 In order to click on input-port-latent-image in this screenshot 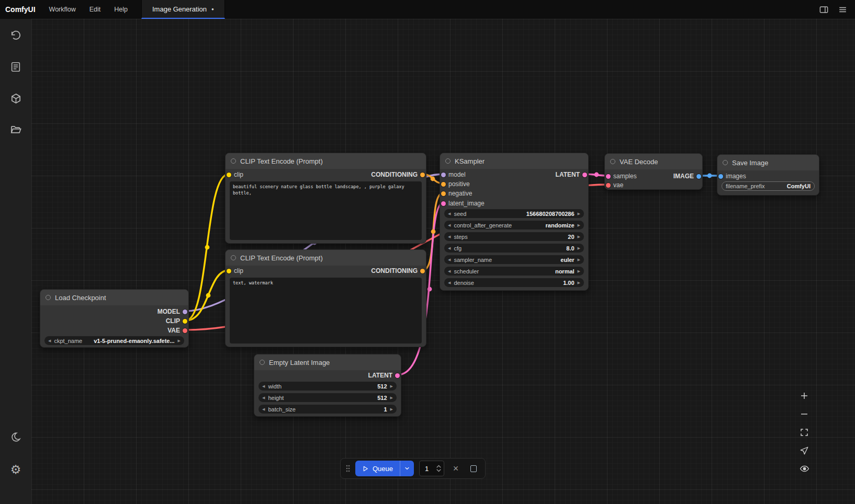, I will do `click(444, 204)`.